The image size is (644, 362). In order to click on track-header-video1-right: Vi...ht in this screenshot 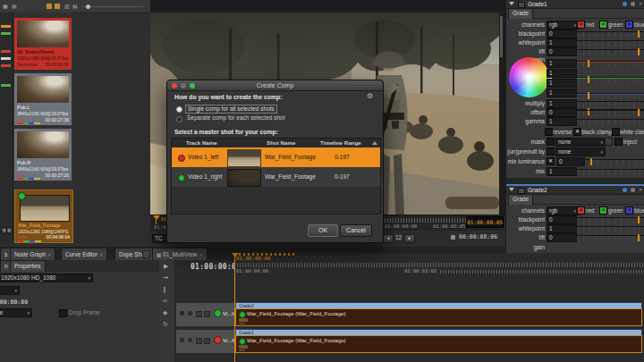, I will do `click(206, 315)`.